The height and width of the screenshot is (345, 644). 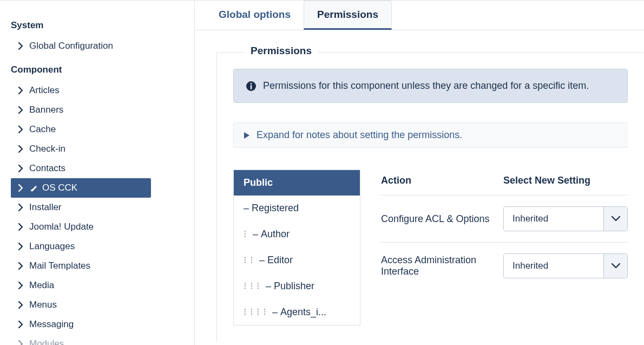 What do you see at coordinates (347, 15) in the screenshot?
I see `tab-permissions: Permissions` at bounding box center [347, 15].